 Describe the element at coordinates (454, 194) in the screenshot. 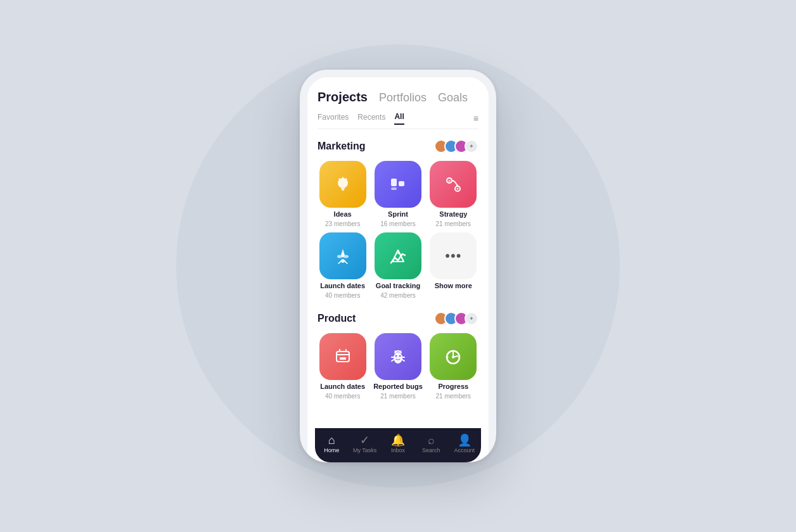

I see `project-strategy: × Strategy 21 members` at that location.